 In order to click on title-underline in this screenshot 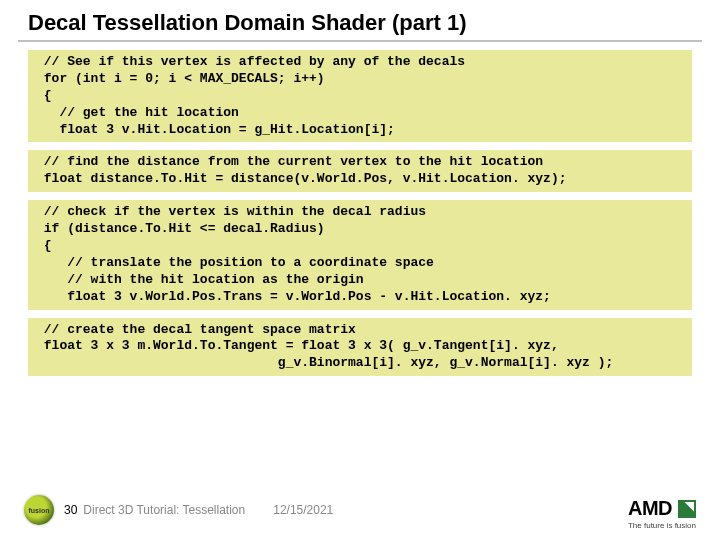, I will do `click(360, 41)`.